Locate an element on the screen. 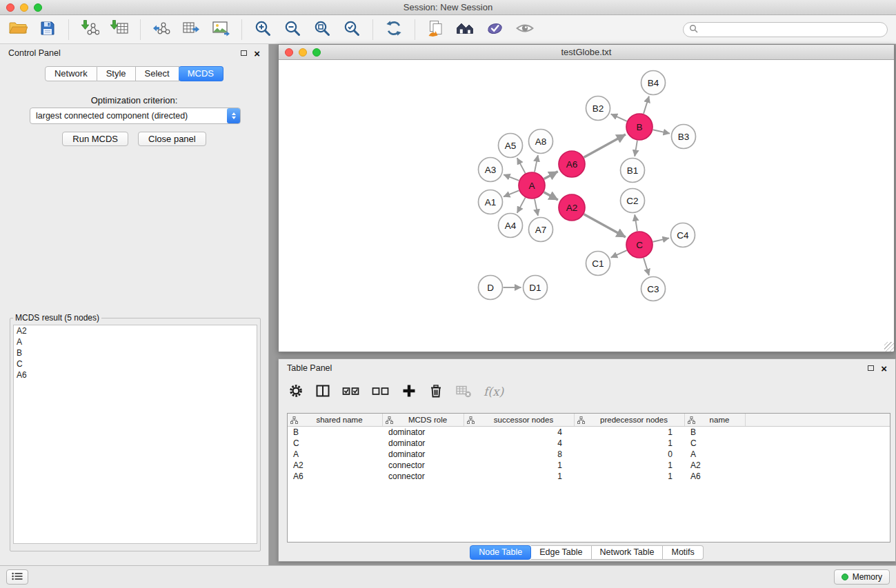 Image resolution: width=896 pixels, height=588 pixels. graph-node-C: C is located at coordinates (639, 245).